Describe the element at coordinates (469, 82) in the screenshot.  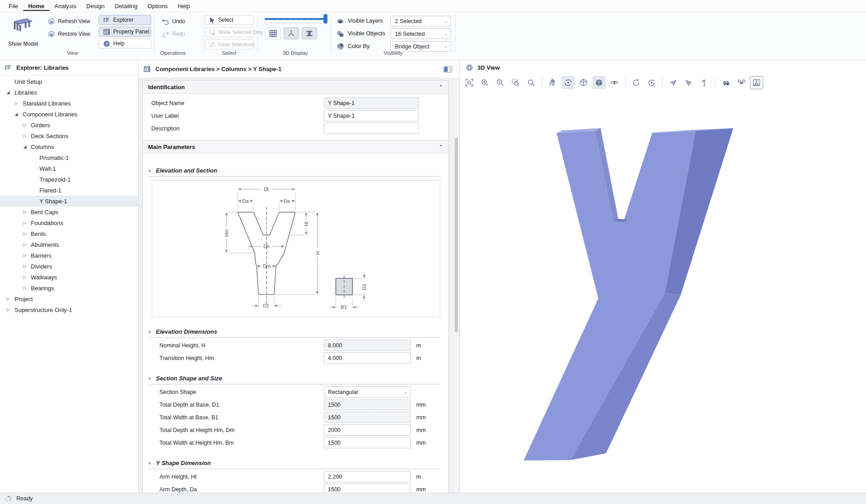
I see `zoom-extents-button` at that location.